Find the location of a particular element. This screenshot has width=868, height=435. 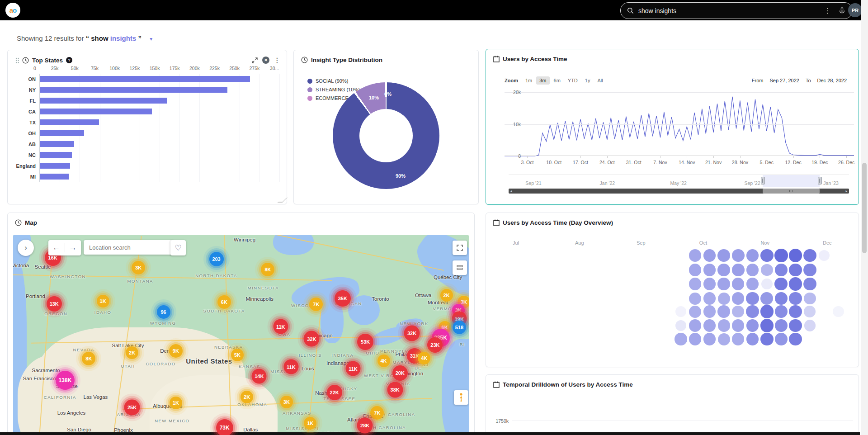

search-input: show insights is located at coordinates (729, 11).